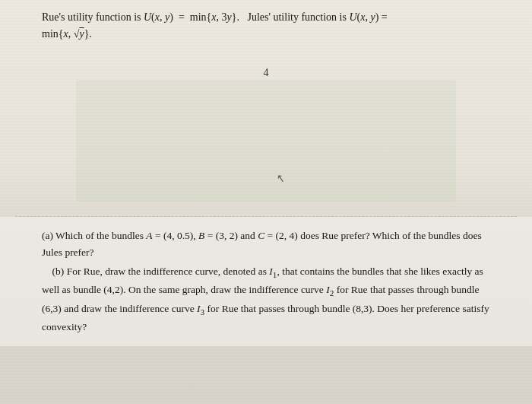 Image resolution: width=532 pixels, height=404 pixels. What do you see at coordinates (266, 243) in the screenshot?
I see `question-part-a: (a) Which of the bundles A = (4, 0.5), B…` at bounding box center [266, 243].